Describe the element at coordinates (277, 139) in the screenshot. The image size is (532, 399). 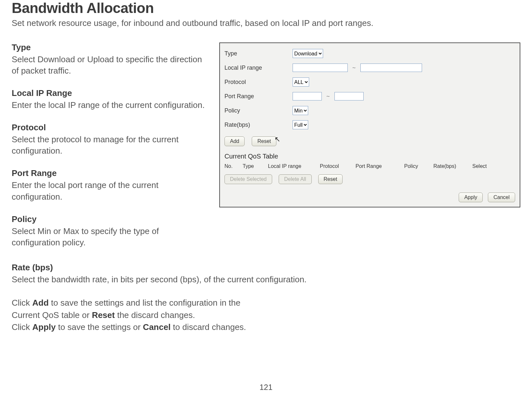
I see `cursor-icon: ↖` at that location.